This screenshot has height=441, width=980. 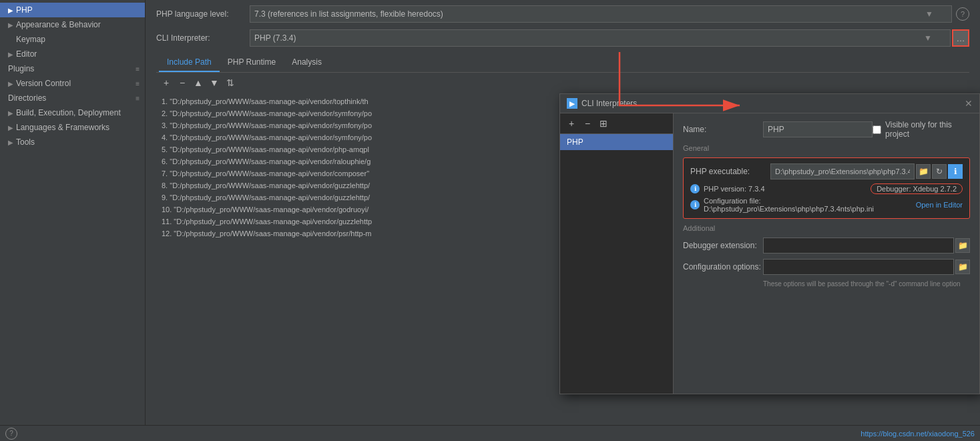 I want to click on plugins-indicator: ≡, so click(x=138, y=69).